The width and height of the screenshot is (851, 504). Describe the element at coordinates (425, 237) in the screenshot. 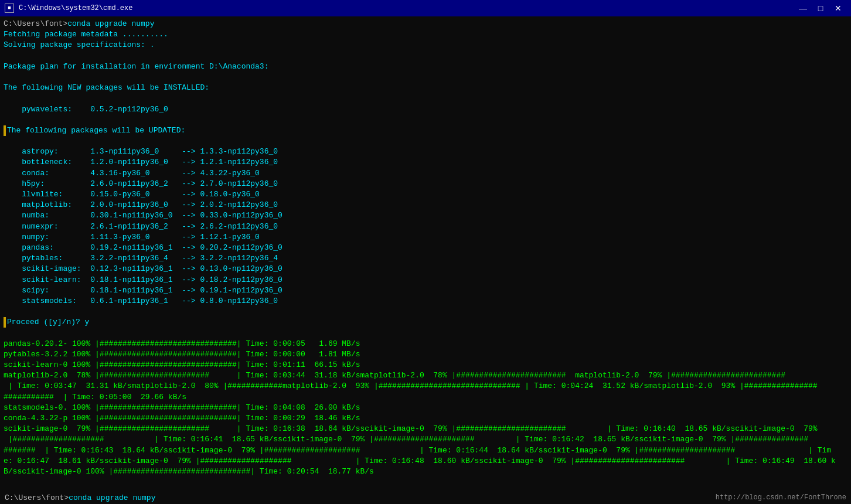

I see `terminal-line: numpy: 1.11.3-py36_0 --> 1.12.1-py36_0` at that location.